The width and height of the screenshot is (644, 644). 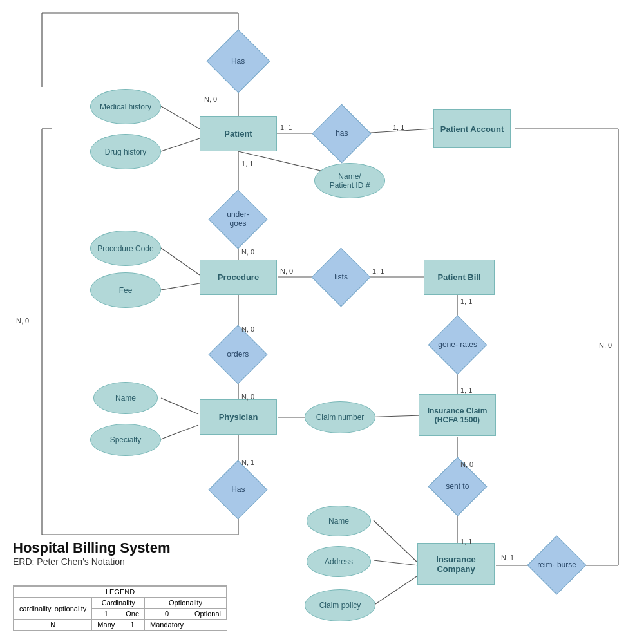 What do you see at coordinates (238, 355) in the screenshot?
I see `relationship-orders: orders` at bounding box center [238, 355].